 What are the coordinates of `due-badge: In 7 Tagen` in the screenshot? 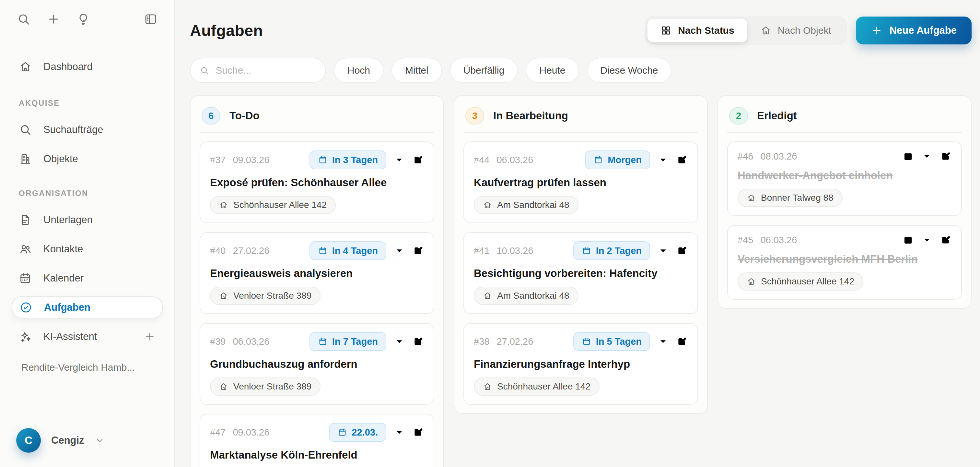 It's located at (348, 342).